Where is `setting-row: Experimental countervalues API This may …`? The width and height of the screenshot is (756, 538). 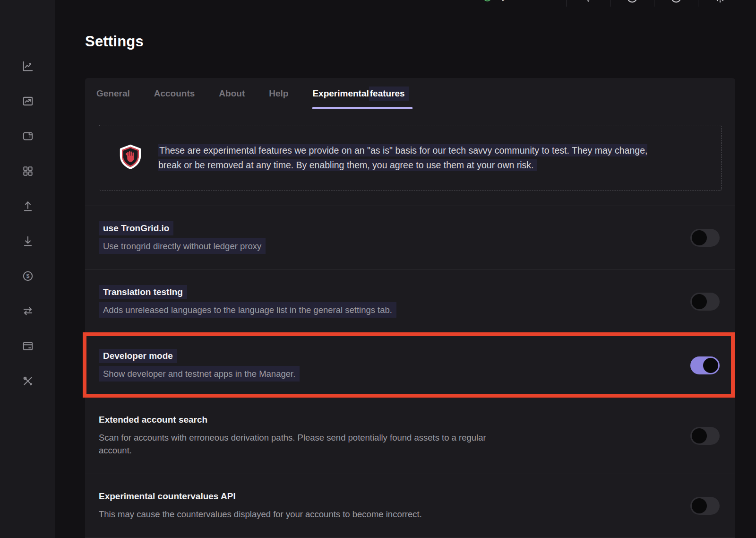 setting-row: Experimental countervalues API This may … is located at coordinates (410, 506).